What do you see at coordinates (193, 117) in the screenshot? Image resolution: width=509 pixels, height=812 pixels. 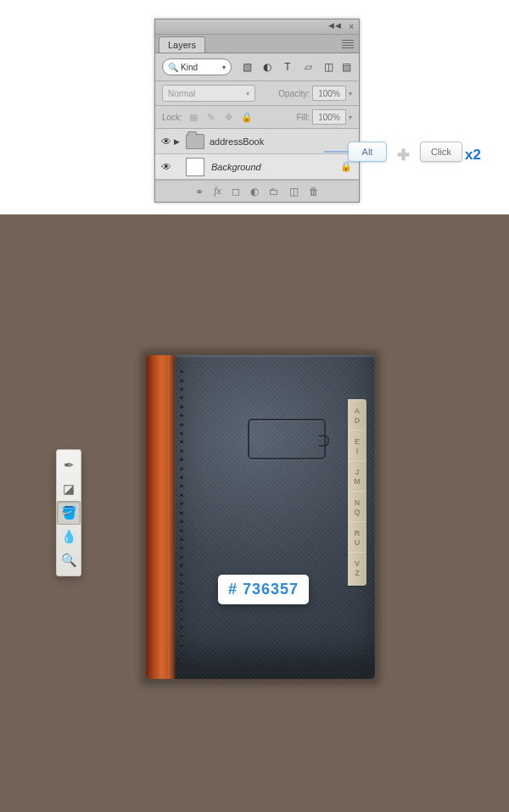 I see `lock-transparent-icon: ▦` at bounding box center [193, 117].